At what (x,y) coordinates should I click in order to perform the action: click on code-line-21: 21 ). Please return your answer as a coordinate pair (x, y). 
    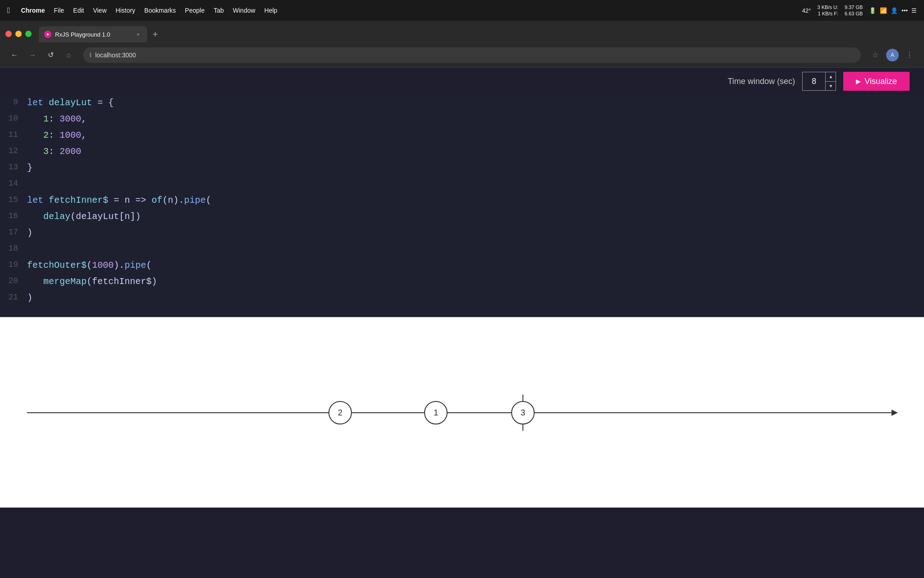
    Looking at the image, I should click on (462, 298).